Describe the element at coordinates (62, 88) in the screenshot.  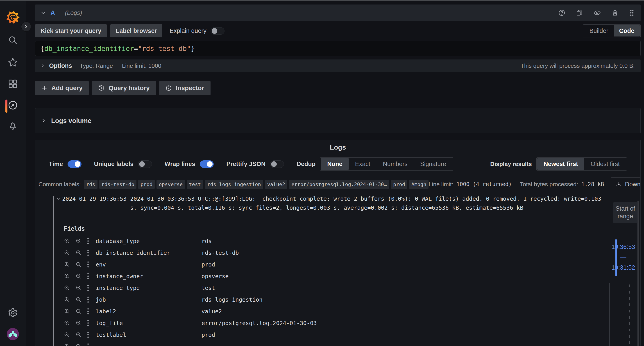
I see `add-query-button: Add query` at that location.